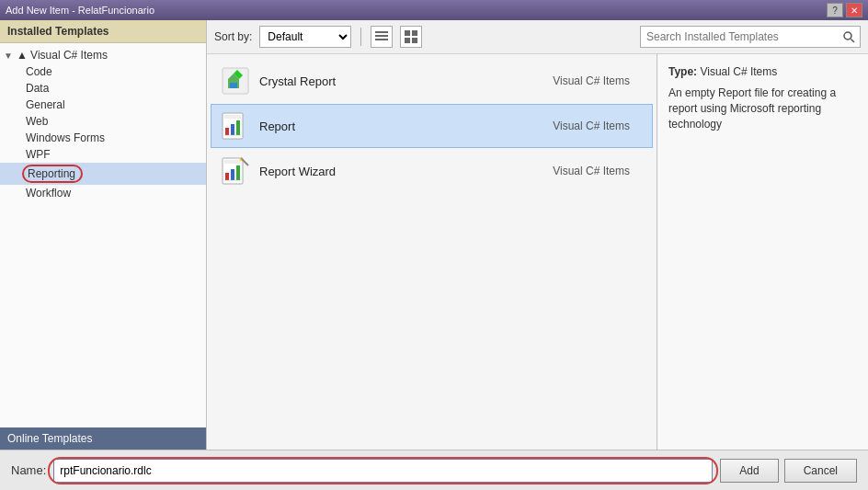 The height and width of the screenshot is (490, 868). I want to click on template-category-crystal: Visual C# Items, so click(591, 81).